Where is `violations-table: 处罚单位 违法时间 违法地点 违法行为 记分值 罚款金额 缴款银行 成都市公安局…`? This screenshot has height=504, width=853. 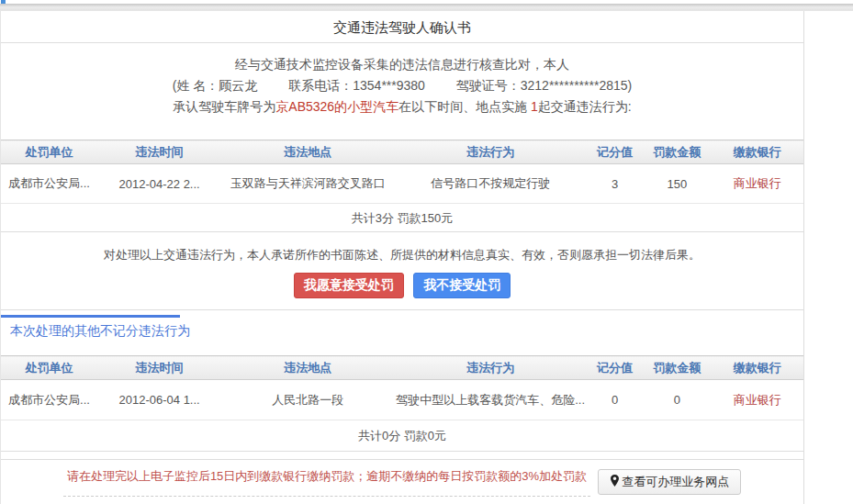 violations-table: 处罚单位 违法时间 违法地点 违法行为 记分值 罚款金额 缴款银行 成都市公安局… is located at coordinates (402, 172).